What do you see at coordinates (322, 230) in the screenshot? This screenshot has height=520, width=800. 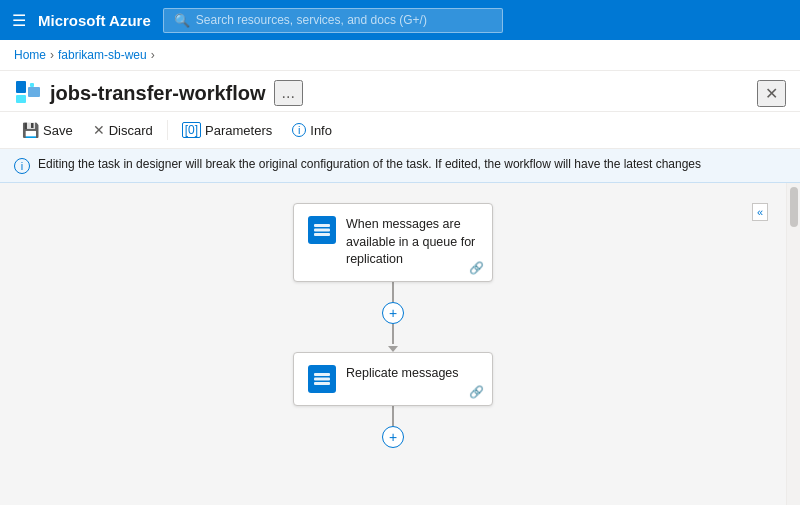 I see `node-1-icon` at bounding box center [322, 230].